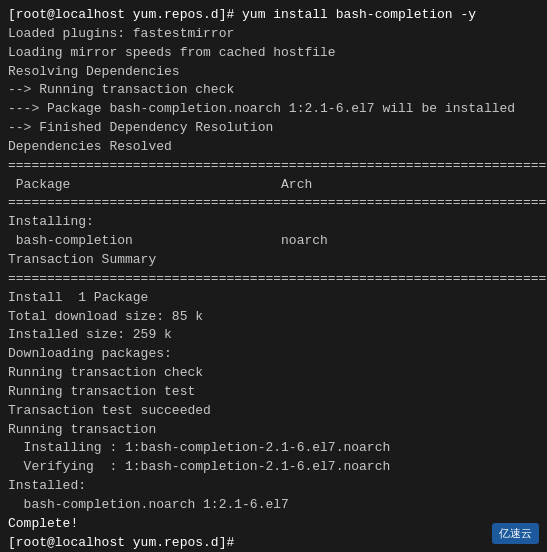  What do you see at coordinates (274, 354) in the screenshot?
I see `terminal-line: Downloading packages:` at bounding box center [274, 354].